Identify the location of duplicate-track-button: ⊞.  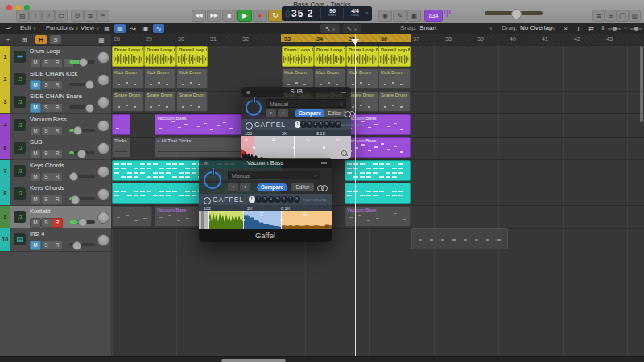
(24, 40).